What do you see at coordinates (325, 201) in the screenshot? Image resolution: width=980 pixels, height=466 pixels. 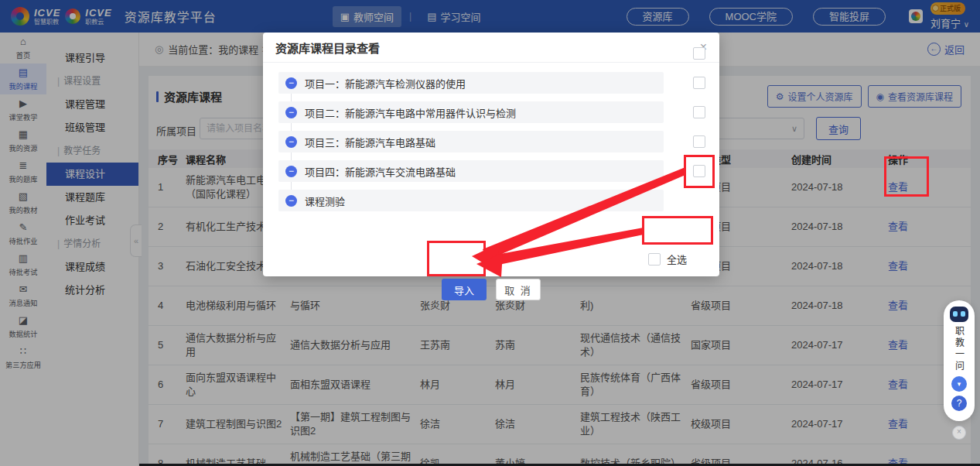 I see `catalog-item-label: 课程测验` at bounding box center [325, 201].